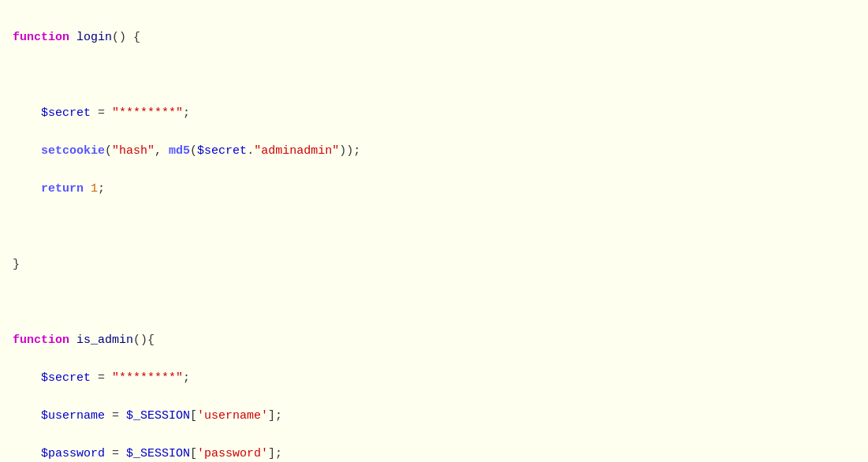 This screenshot has height=462, width=868. What do you see at coordinates (95, 38) in the screenshot?
I see `function-name: login` at bounding box center [95, 38].